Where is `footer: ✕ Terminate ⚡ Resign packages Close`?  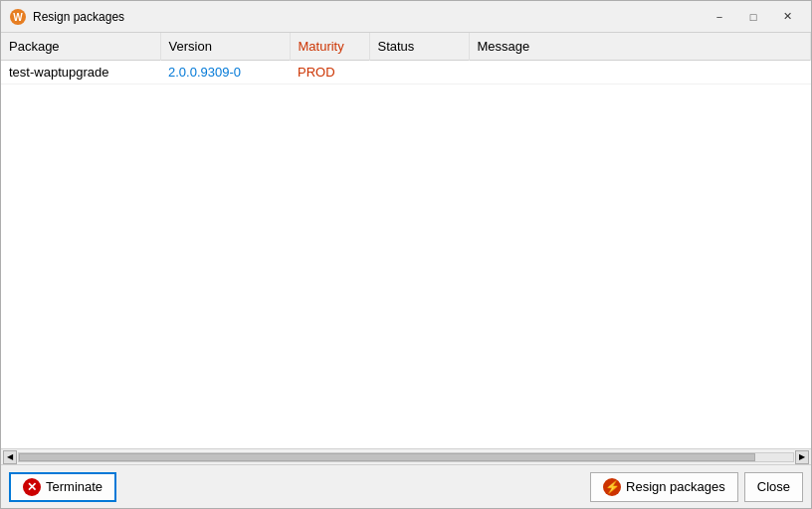 footer: ✕ Terminate ⚡ Resign packages Close is located at coordinates (406, 486).